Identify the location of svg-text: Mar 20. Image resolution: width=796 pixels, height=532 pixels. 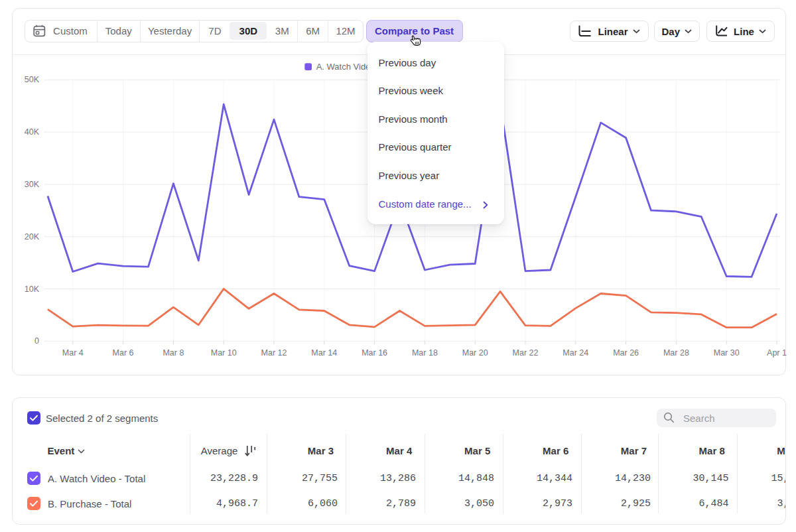
(475, 353).